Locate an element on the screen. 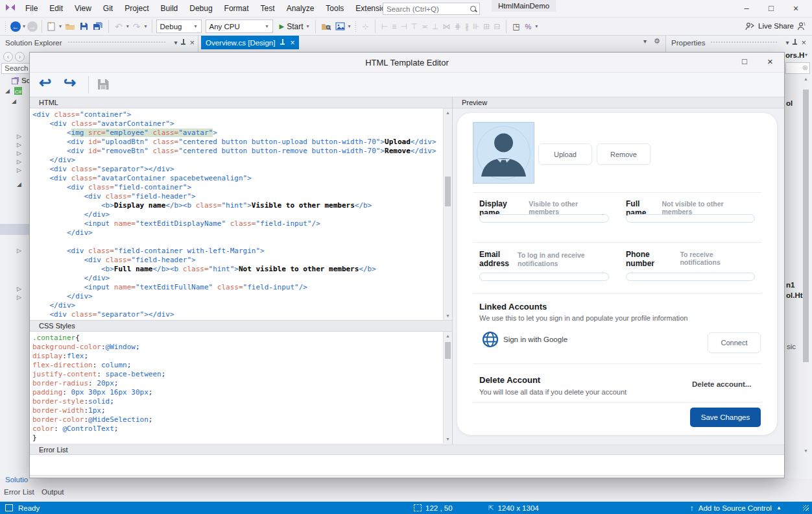 The image size is (812, 514). upload-button: Upload is located at coordinates (566, 154).